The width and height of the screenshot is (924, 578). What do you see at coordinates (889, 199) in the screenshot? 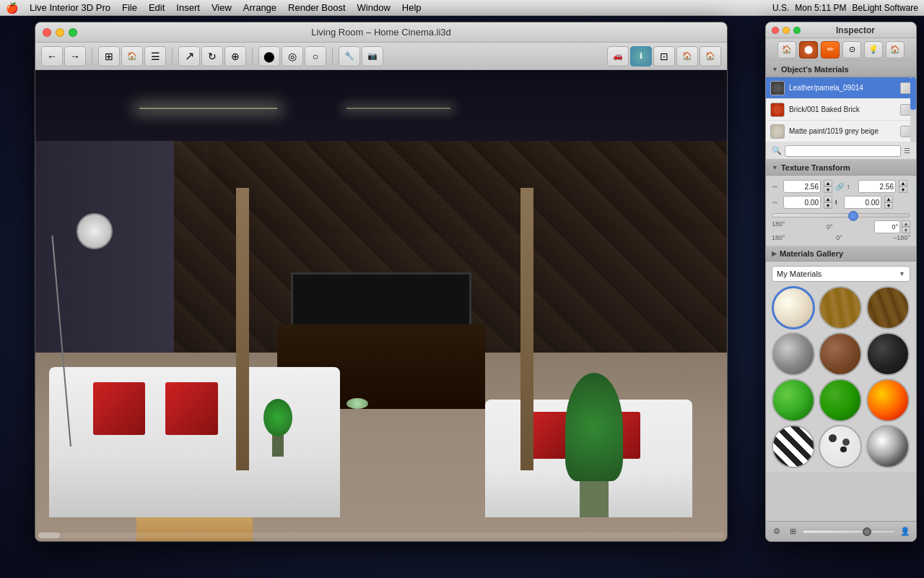
I see `offset-y-up: ▲` at bounding box center [889, 199].